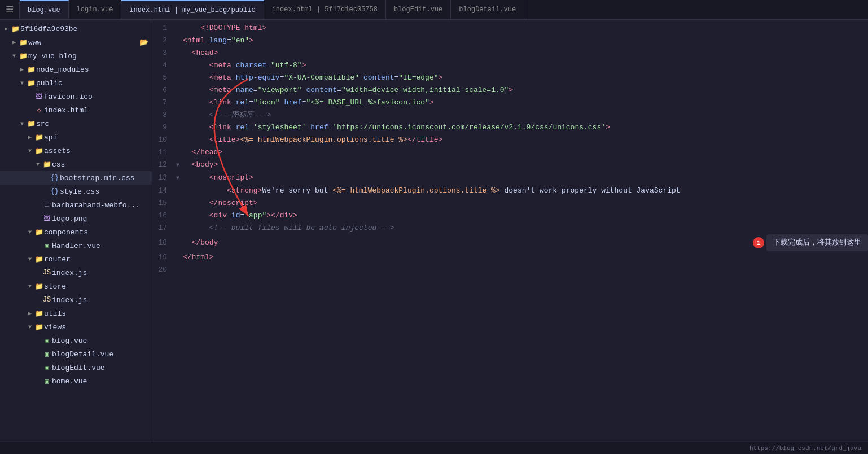  I want to click on sidebar-item-blog-vue-views: ▣ blog.vue, so click(76, 340).